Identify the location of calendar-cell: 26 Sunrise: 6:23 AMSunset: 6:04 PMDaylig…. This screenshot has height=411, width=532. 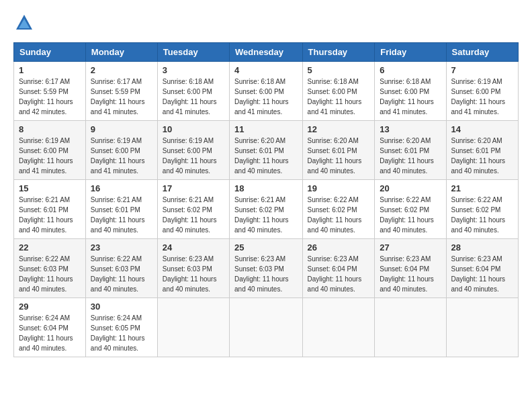
(339, 269).